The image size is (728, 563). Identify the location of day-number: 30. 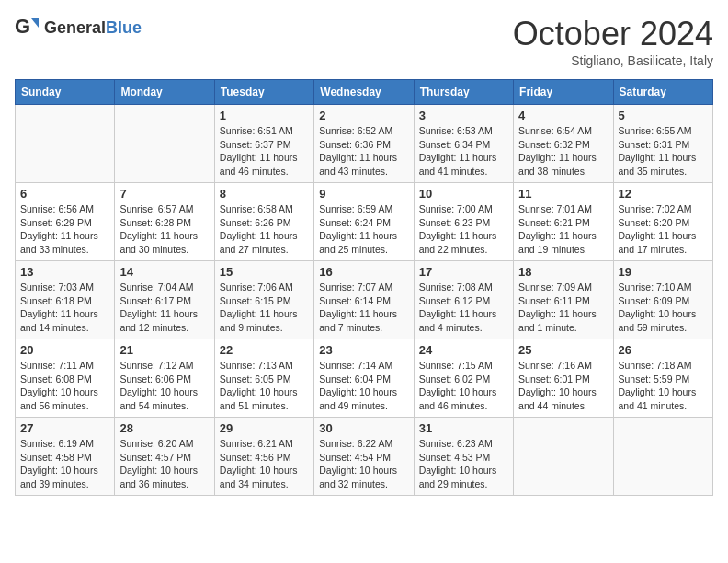
(364, 429).